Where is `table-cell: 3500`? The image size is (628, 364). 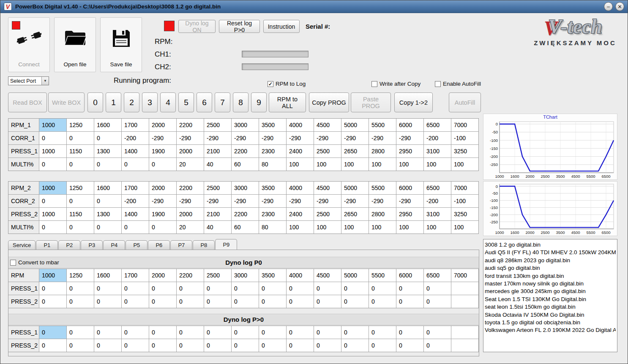 table-cell: 3500 is located at coordinates (273, 275).